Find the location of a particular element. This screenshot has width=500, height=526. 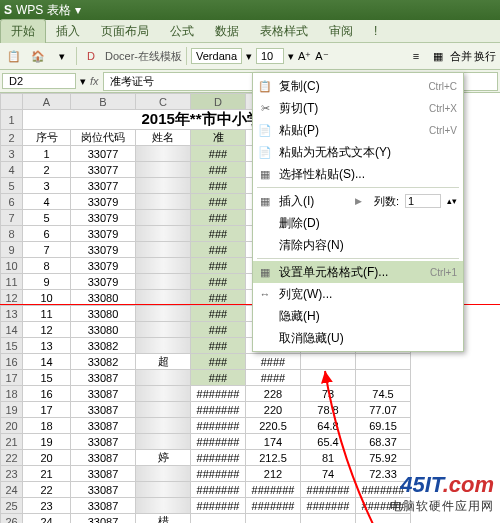

tab-review: 审阅 is located at coordinates (342, 32).